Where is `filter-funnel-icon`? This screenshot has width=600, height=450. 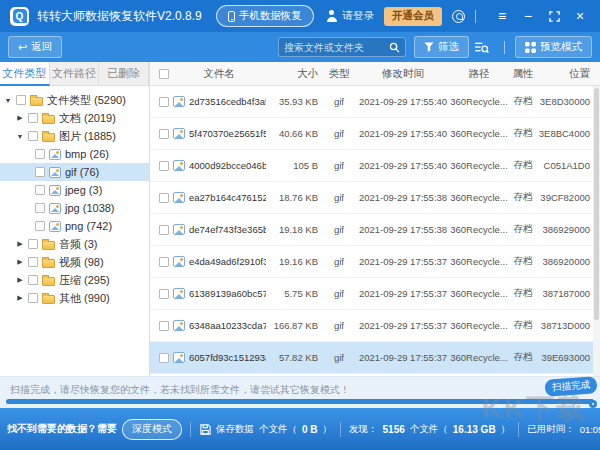
filter-funnel-icon is located at coordinates (429, 47).